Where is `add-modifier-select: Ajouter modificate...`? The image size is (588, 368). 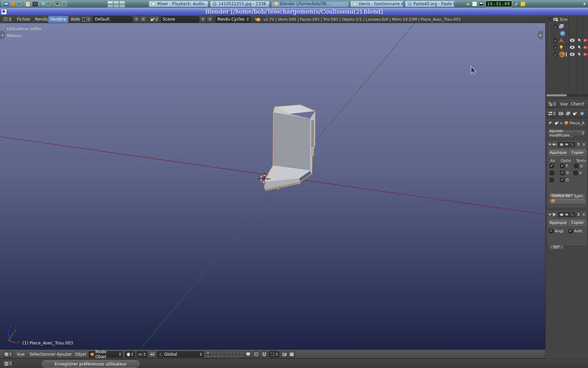 add-modifier-select: Ajouter modificate... is located at coordinates (567, 133).